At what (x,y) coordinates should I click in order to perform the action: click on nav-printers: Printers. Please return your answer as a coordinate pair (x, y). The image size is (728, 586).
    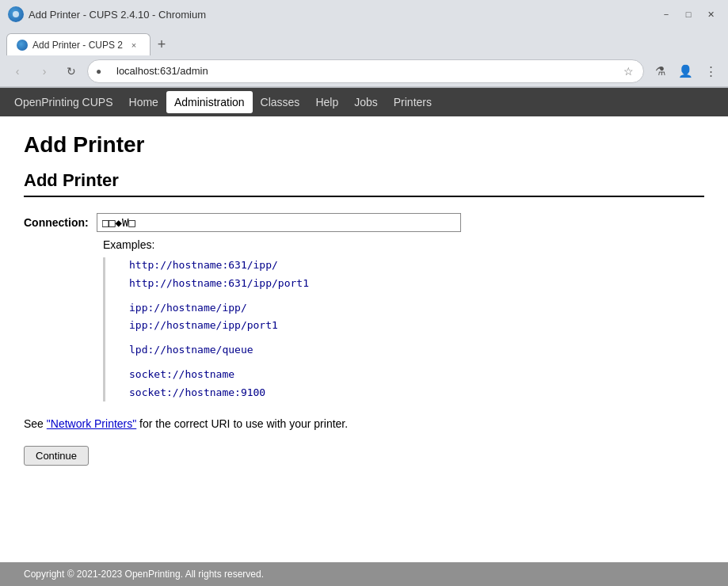
    Looking at the image, I should click on (413, 102).